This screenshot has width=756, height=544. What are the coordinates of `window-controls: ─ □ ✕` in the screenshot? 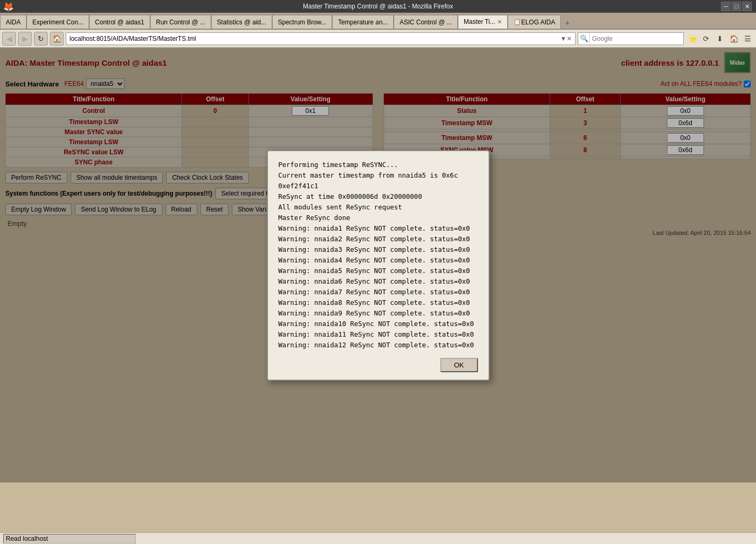 It's located at (736, 6).